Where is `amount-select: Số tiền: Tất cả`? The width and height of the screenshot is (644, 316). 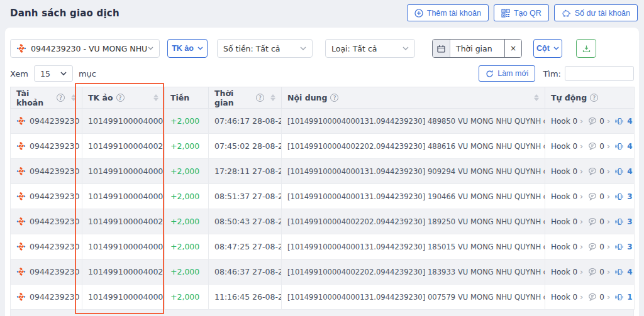 amount-select: Số tiền: Tất cả is located at coordinates (265, 48).